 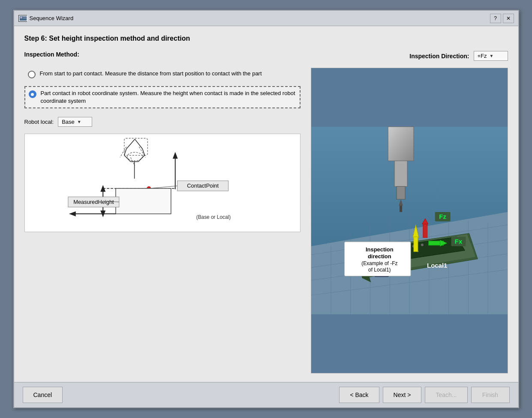 What do you see at coordinates (51, 18) in the screenshot?
I see `window-title: Sequence Wizard` at bounding box center [51, 18].